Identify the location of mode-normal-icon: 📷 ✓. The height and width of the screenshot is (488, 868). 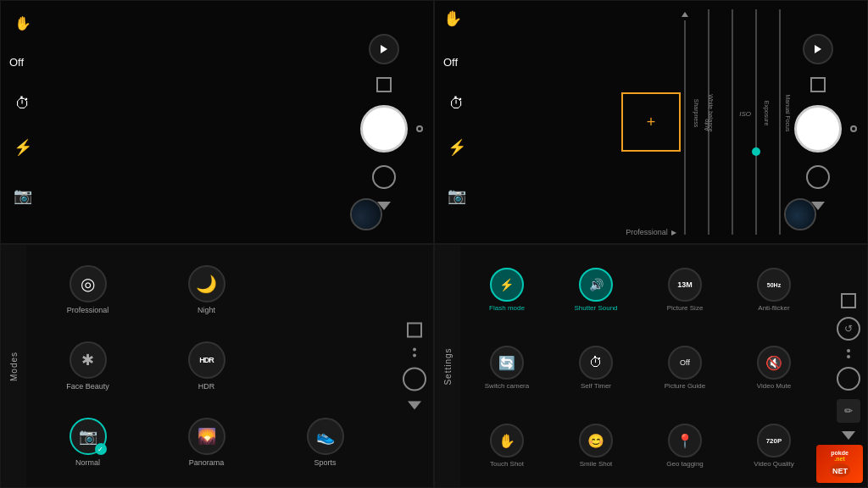
(88, 436).